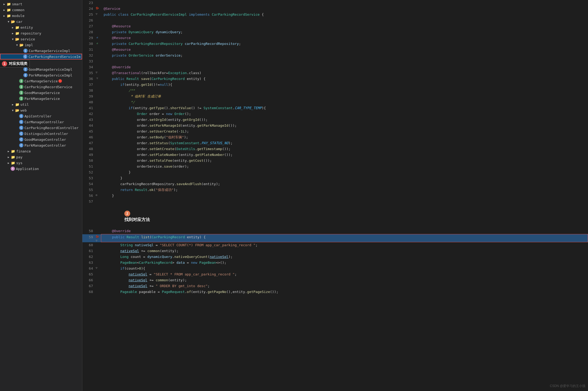 Image resolution: width=588 pixels, height=391 pixels. Describe the element at coordinates (41, 145) in the screenshot. I see `sidebar-item-park-manage-controller: C ParkManageController` at that location.